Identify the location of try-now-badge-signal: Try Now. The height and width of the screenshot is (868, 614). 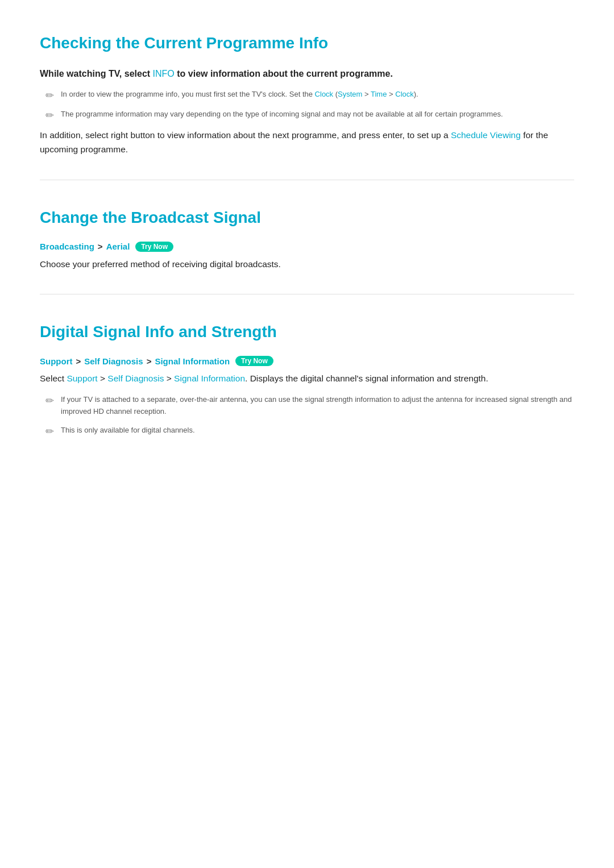
(255, 361).